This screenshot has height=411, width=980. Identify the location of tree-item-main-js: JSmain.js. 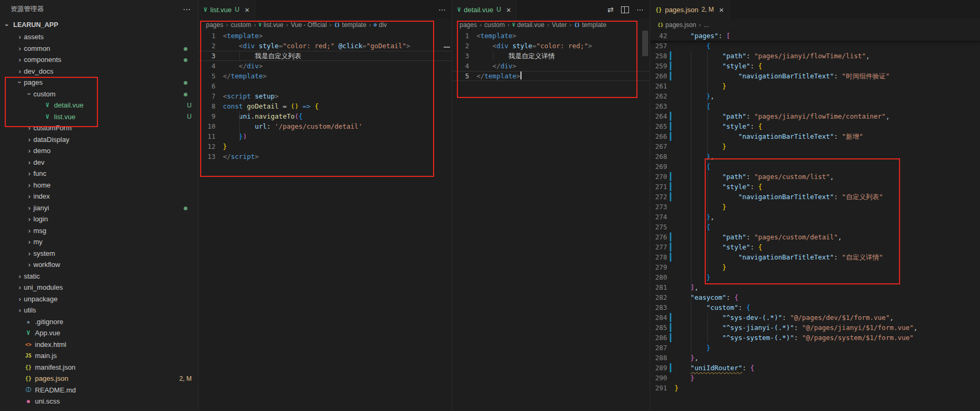
(99, 356).